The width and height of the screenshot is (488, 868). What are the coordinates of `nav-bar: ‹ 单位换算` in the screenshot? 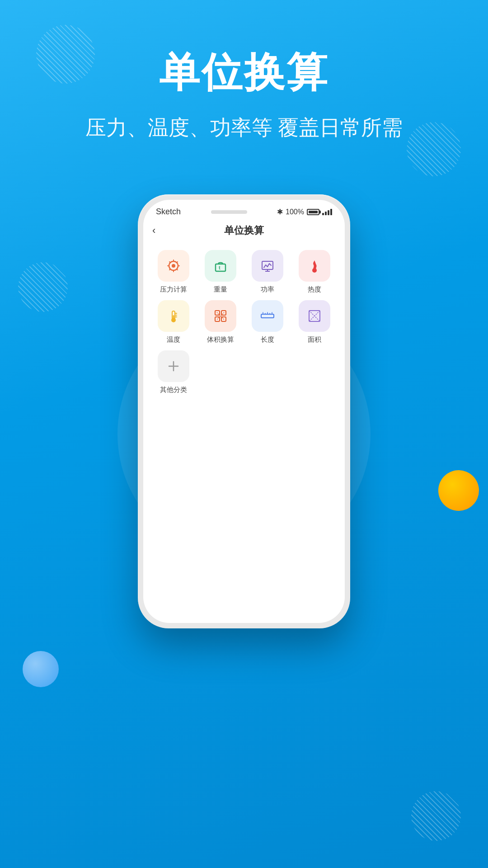 It's located at (244, 231).